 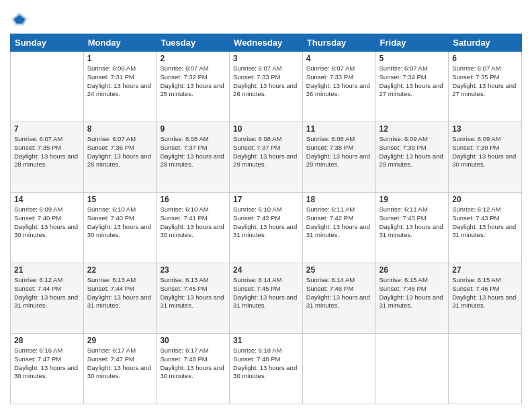 What do you see at coordinates (339, 293) in the screenshot?
I see `cell-content: Sunrise: 6:14 AM Sunset: 7:46 PM Dayligh…` at bounding box center [339, 293].